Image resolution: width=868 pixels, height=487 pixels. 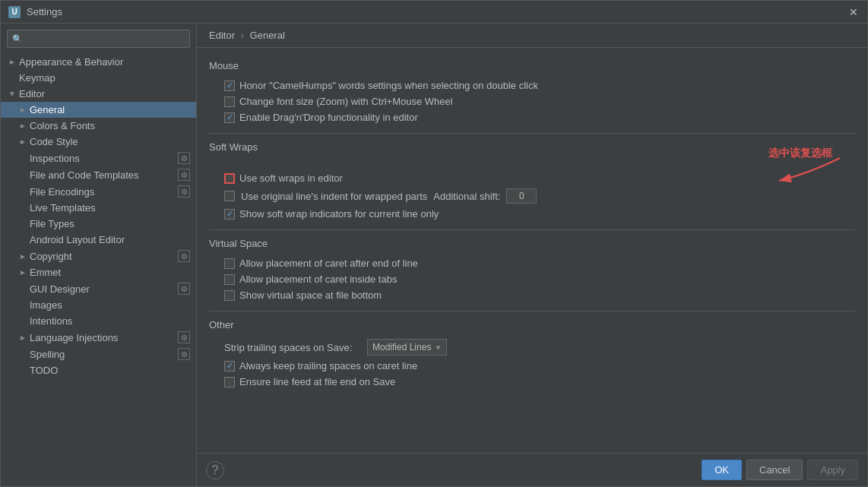 What do you see at coordinates (532, 117) in the screenshot?
I see `option-drag-drop: Enable Drag'n'Drop functionality in edit…` at bounding box center [532, 117].